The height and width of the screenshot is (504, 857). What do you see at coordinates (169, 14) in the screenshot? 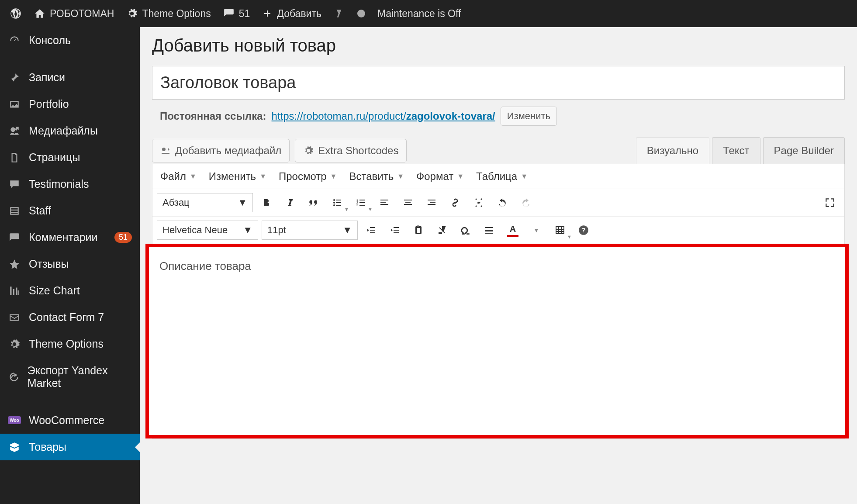
I see `theme-options-link: Theme Options` at bounding box center [169, 14].